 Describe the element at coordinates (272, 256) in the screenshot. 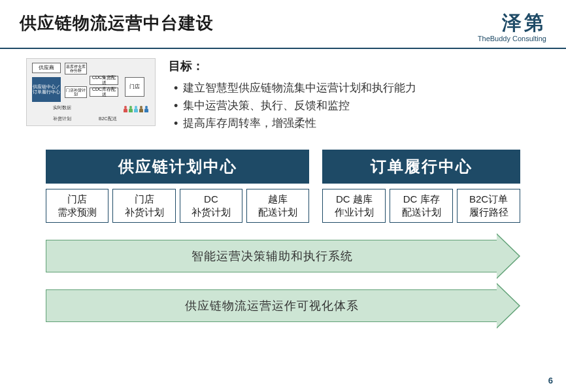

I see `arrow-label: 智能运营决策辅助和执行系统` at that location.